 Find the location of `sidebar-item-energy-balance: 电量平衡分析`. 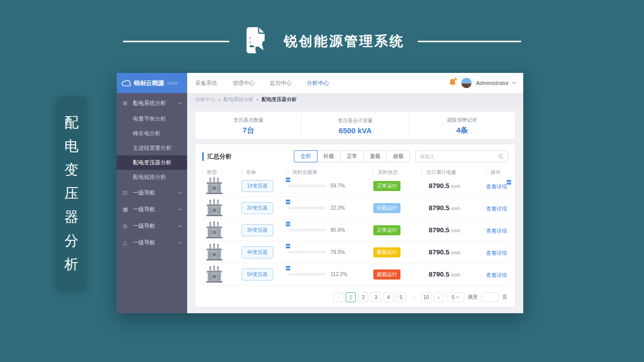

sidebar-item-energy-balance: 电量平衡分析 is located at coordinates (152, 119).